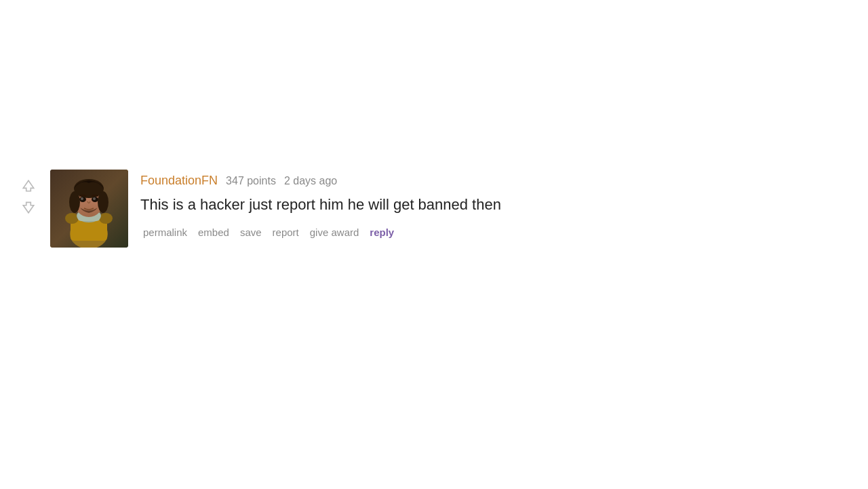 This screenshot has height=489, width=868. Describe the element at coordinates (90, 209) in the screenshot. I see `avatar-column` at that location.